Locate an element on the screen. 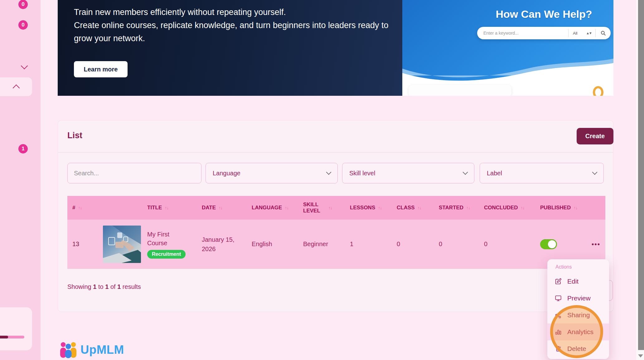 This screenshot has width=644, height=360. column-header-date: DATE ↑↓ is located at coordinates (222, 208).